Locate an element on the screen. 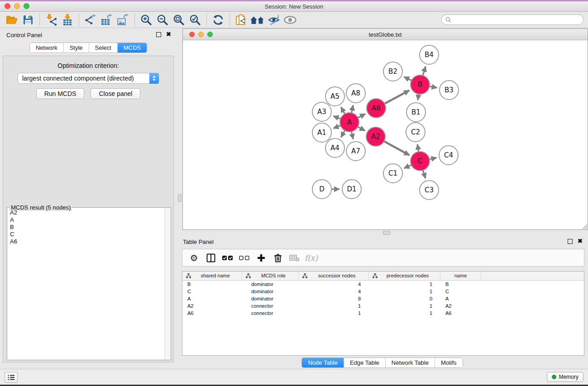  zoom-window-icon is located at coordinates (26, 6).